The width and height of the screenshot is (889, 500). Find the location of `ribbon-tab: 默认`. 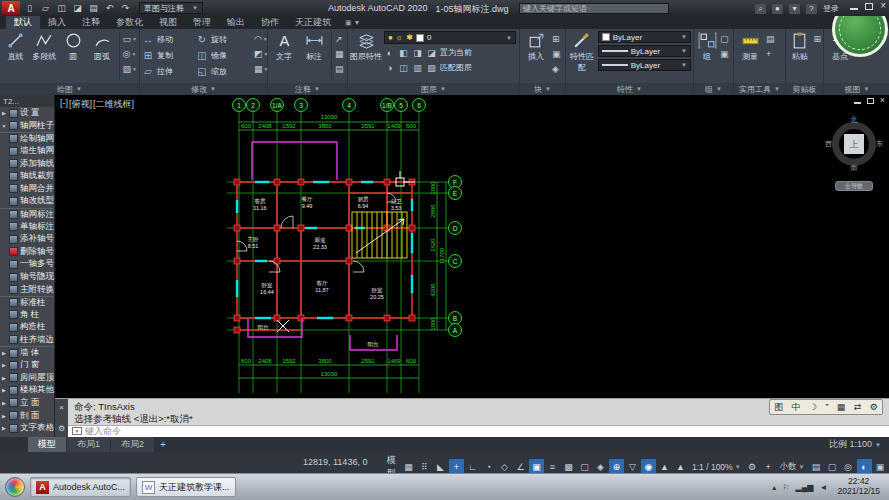

ribbon-tab: 默认 is located at coordinates (23, 22).